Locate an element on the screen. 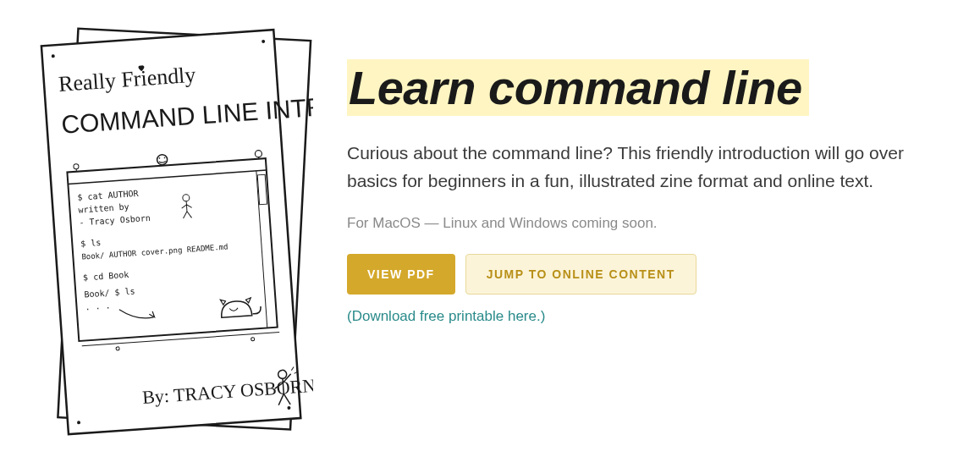 The image size is (980, 468). platform-note: For MacOS — Linux and Windows coming soo… is located at coordinates (647, 223).